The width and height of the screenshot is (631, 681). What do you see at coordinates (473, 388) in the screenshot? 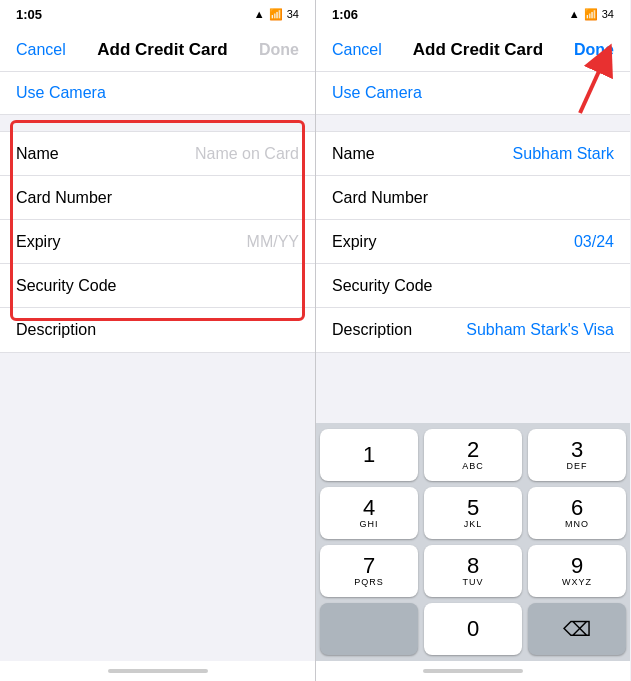
I see `spacer-keyboard-right` at bounding box center [473, 388].